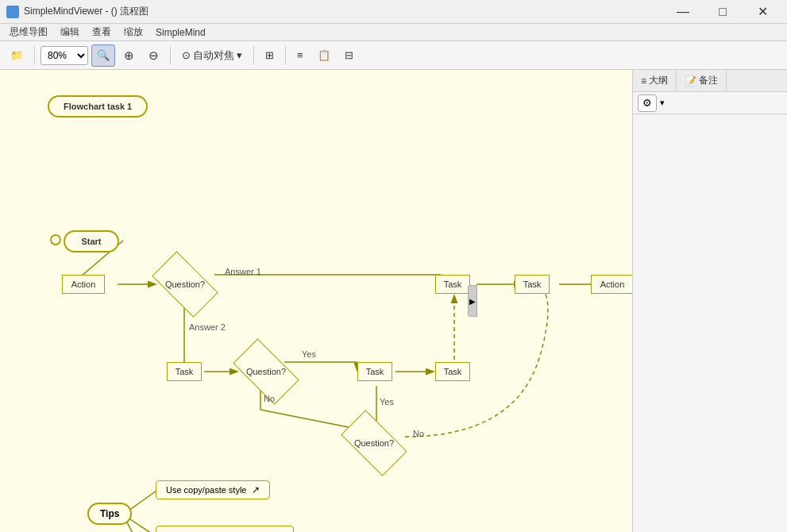  Describe the element at coordinates (394, 33) in the screenshot. I see `menubar: 思维导图 编辑 查看 缩放 SimpleMind` at that location.